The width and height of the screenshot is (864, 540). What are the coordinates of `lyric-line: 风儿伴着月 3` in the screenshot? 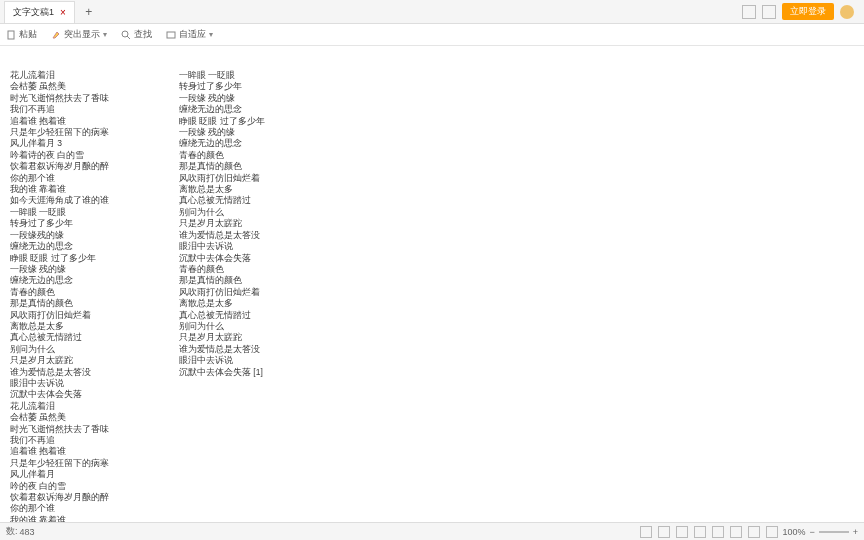 It's located at (60, 143).